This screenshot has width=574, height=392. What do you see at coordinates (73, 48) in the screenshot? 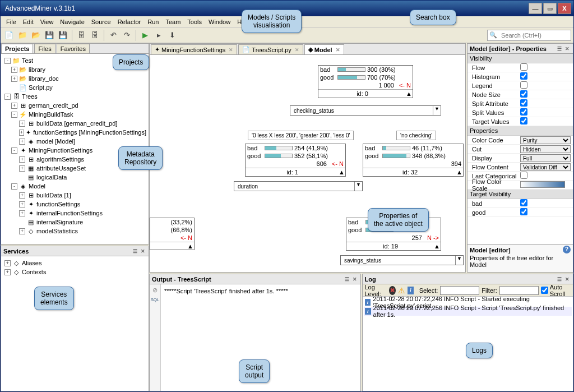
I see `tab-favorites: Favorites` at bounding box center [73, 48].